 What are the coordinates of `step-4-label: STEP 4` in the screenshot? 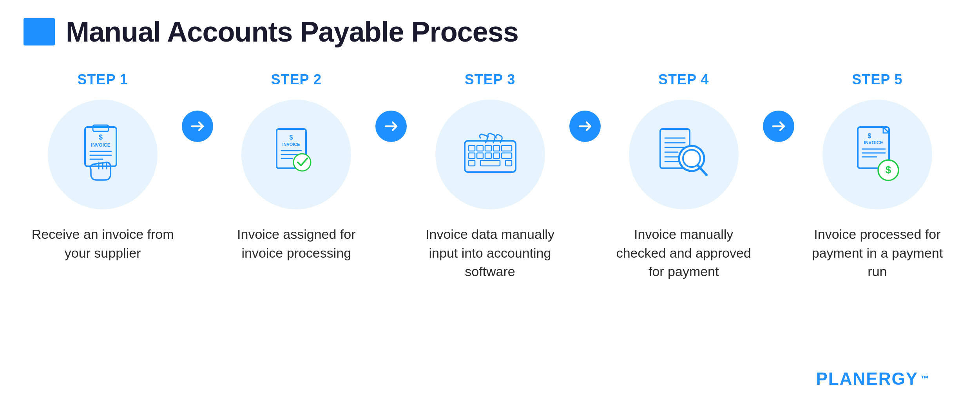 It's located at (683, 80).